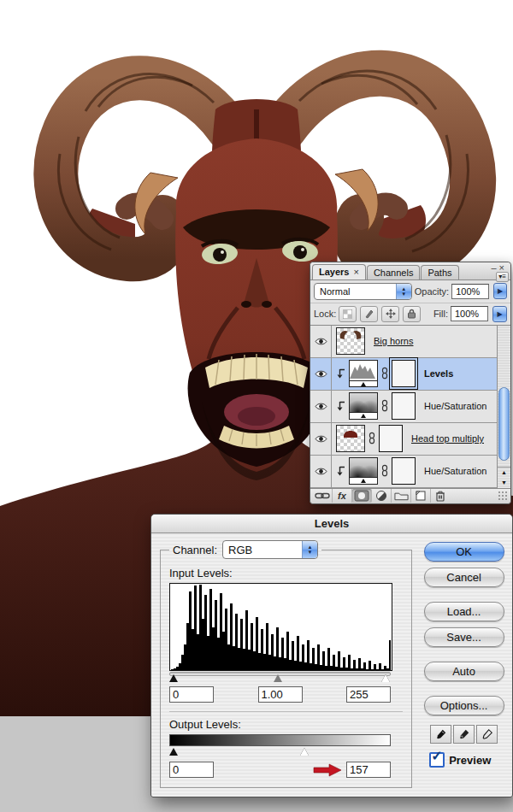 Image resolution: width=513 pixels, height=812 pixels. Describe the element at coordinates (463, 664) in the screenshot. I see `dialog-buttons: OK Cancel Load... Save... Auto Options..…` at that location.